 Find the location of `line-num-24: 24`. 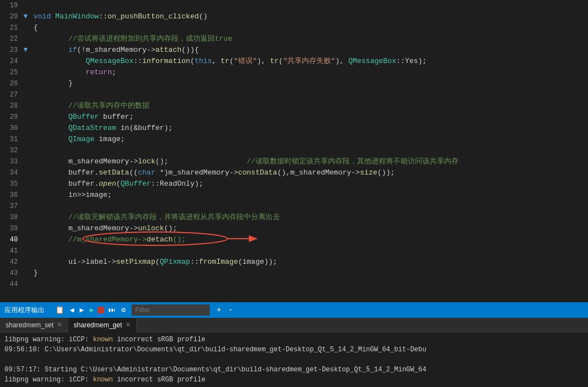

line-num-24: 24 is located at coordinates (12, 61).